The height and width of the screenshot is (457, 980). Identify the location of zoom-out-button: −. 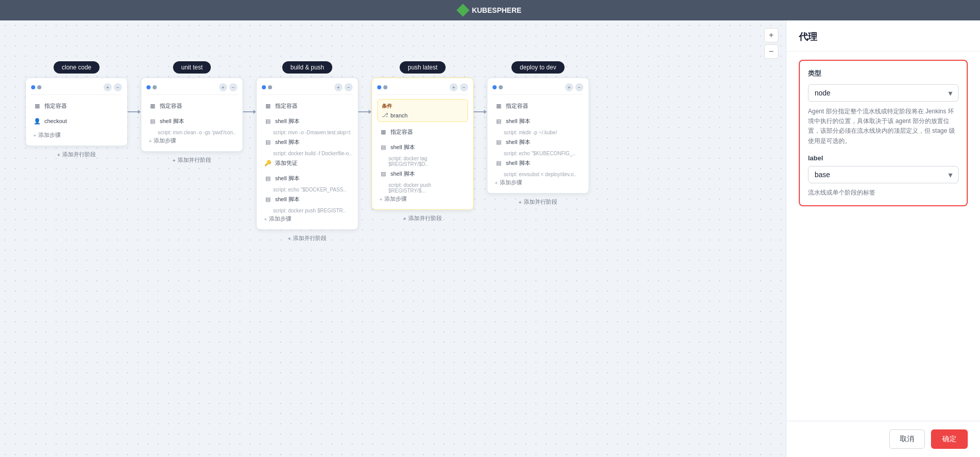
(771, 52).